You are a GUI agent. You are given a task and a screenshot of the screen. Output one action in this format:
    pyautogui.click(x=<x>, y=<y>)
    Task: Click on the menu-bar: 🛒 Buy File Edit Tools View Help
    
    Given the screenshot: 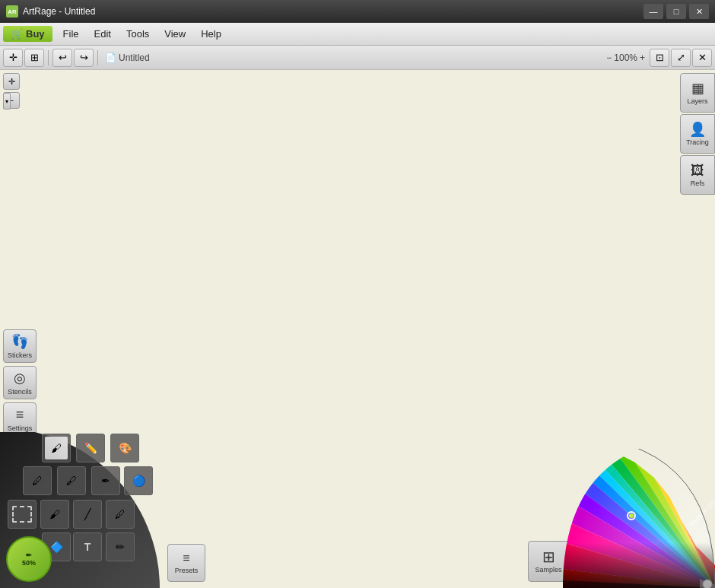 What is the action you would take?
    pyautogui.click(x=358, y=34)
    